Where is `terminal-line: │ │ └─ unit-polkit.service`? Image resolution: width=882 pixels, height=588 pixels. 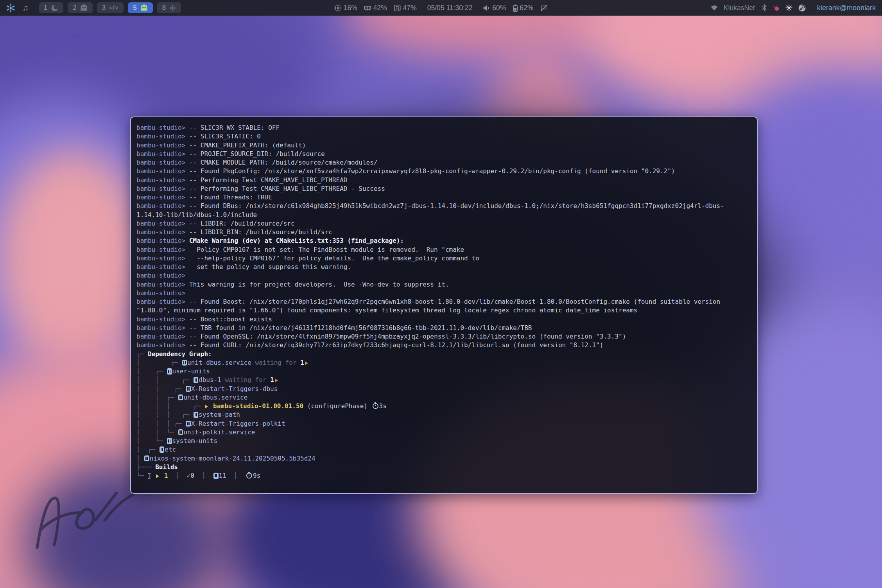
terminal-line: │ │ └─ unit-polkit.service is located at coordinates (445, 432).